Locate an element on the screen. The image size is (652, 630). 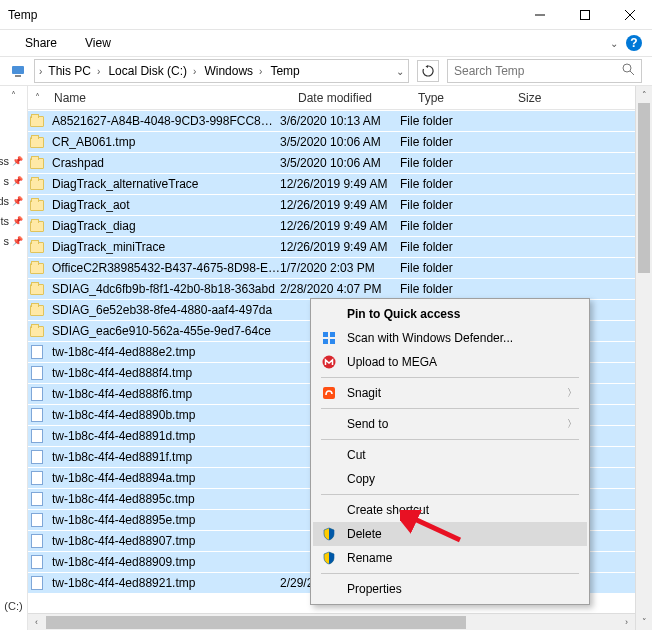
menu-properties: Properties is located at coordinates (450, 589).